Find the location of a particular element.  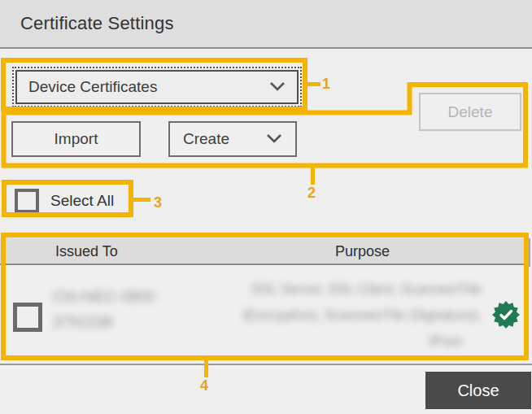

delete-button-label: Delete is located at coordinates (470, 112).